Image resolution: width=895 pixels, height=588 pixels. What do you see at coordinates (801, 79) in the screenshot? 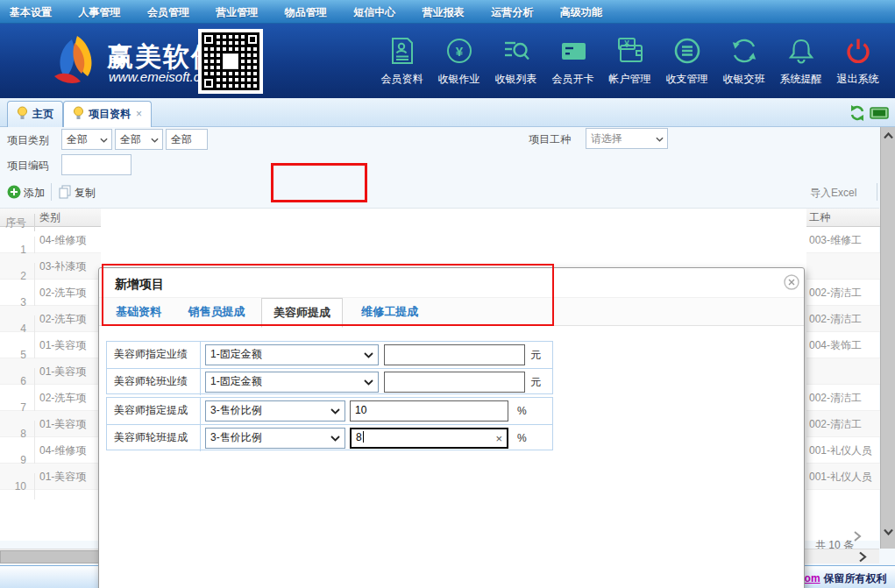
I see `toolbar-label: 系统提醒` at bounding box center [801, 79].